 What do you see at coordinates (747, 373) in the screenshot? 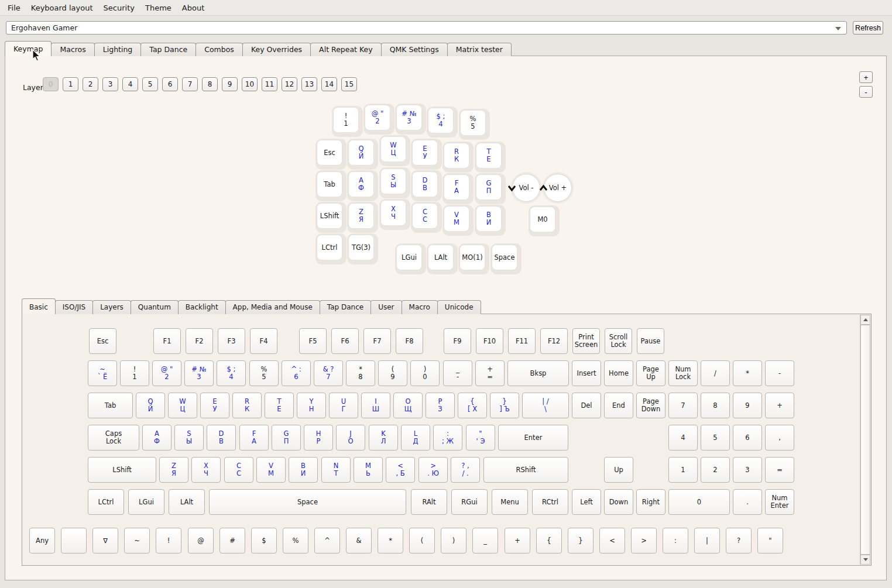
I see `key-symbol: *` at bounding box center [747, 373].